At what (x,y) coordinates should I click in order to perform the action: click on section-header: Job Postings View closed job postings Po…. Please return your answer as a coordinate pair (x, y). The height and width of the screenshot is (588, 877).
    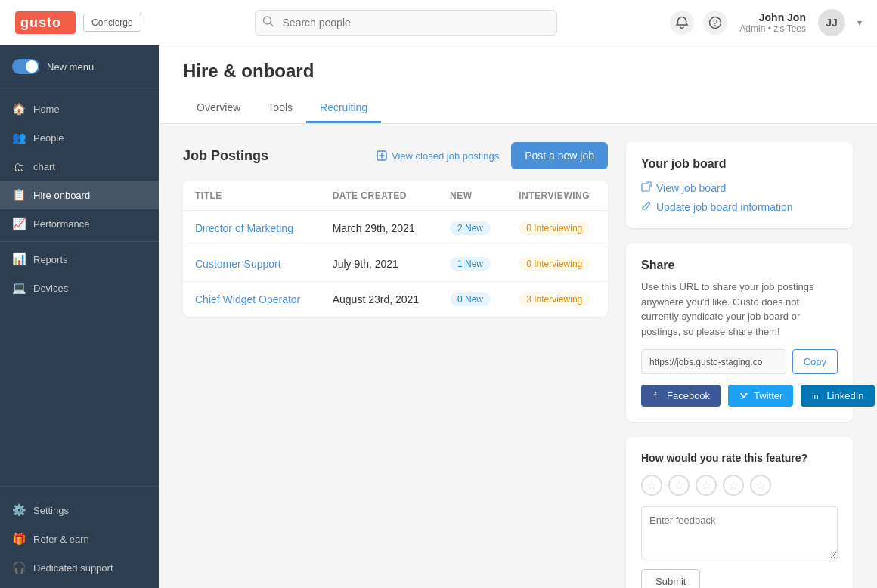
    Looking at the image, I should click on (395, 156).